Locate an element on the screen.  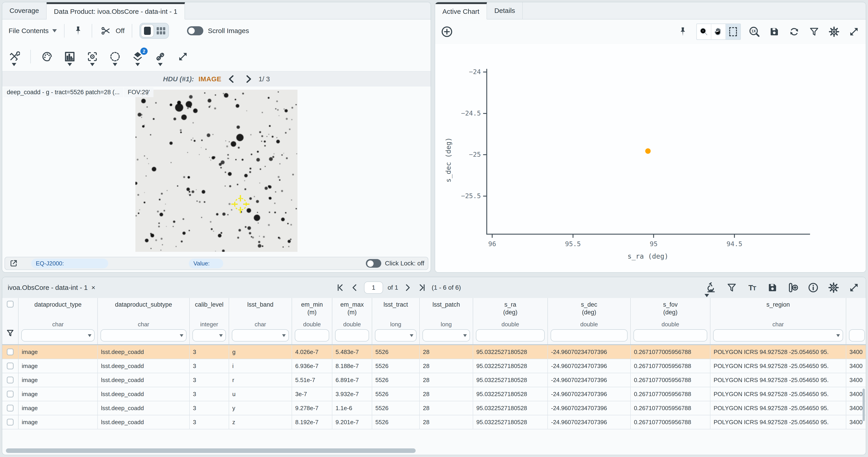
add-column-icon is located at coordinates (793, 288).